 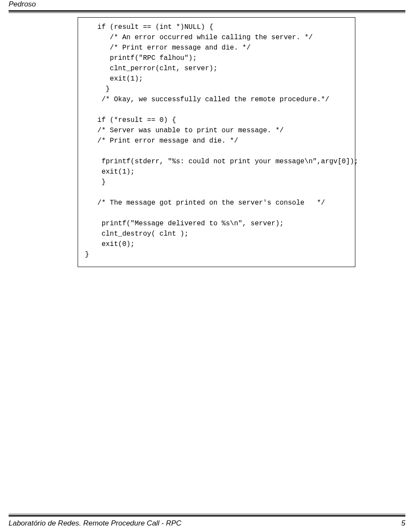 I want to click on page-number: 5, so click(x=404, y=523).